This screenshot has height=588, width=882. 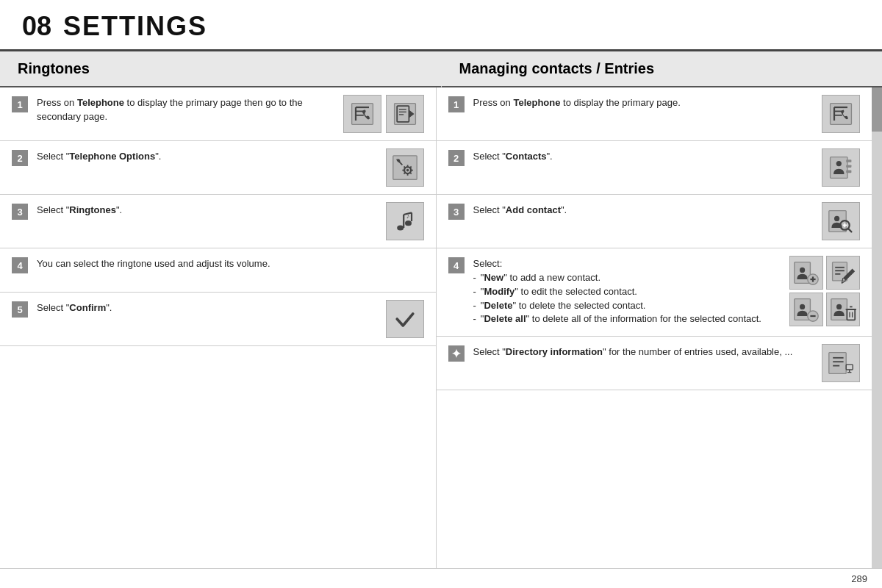 I want to click on step-right-star: ✦ Select "Directory information" for the…, so click(x=654, y=363).